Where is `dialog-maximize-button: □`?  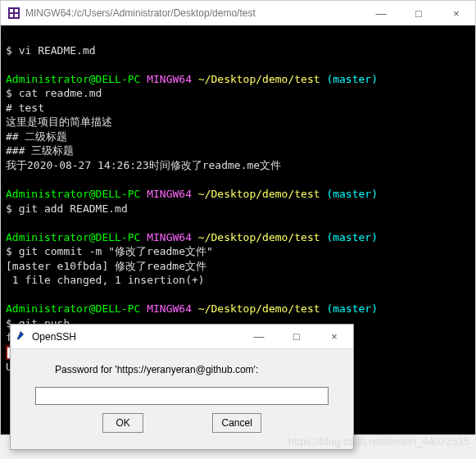 dialog-maximize-button: □ is located at coordinates (297, 337).